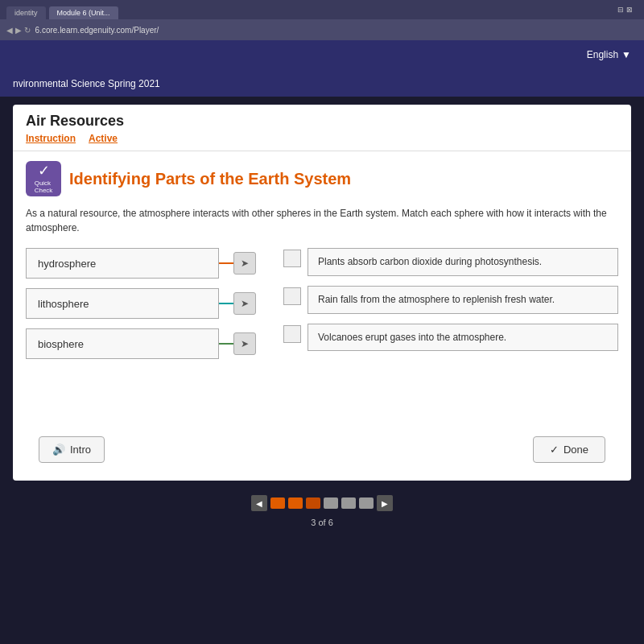 The width and height of the screenshot is (644, 644). What do you see at coordinates (147, 263) in the screenshot?
I see `sphere-row-hydrosphere: hydrosphere ➤` at bounding box center [147, 263].